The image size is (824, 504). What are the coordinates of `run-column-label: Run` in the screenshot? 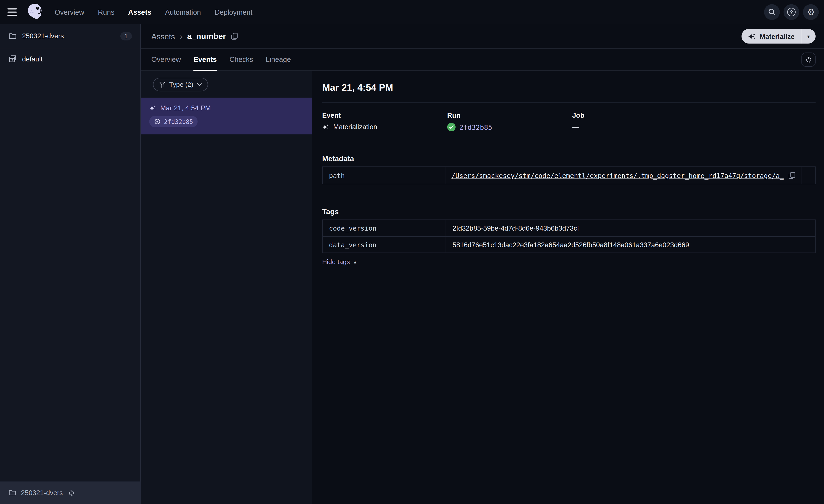 It's located at (510, 115).